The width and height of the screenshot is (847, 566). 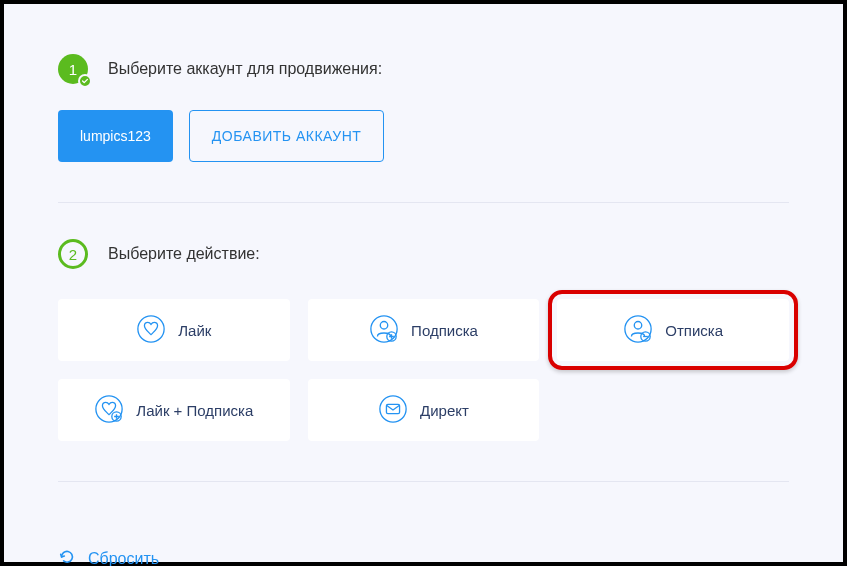 I want to click on step-2-header: 2 Выберите действие:, so click(x=424, y=254).